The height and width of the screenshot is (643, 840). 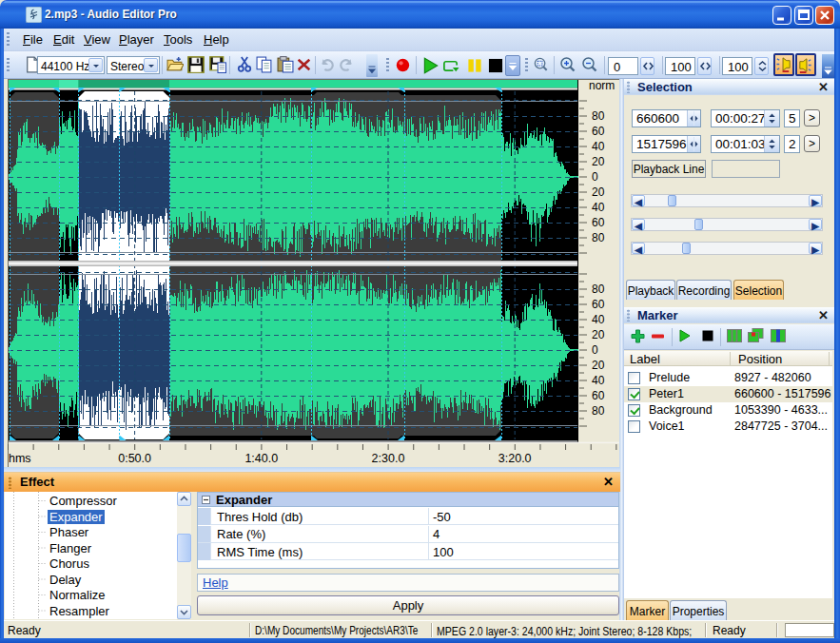 What do you see at coordinates (135, 458) in the screenshot?
I see `svg-text: 0:50.0` at bounding box center [135, 458].